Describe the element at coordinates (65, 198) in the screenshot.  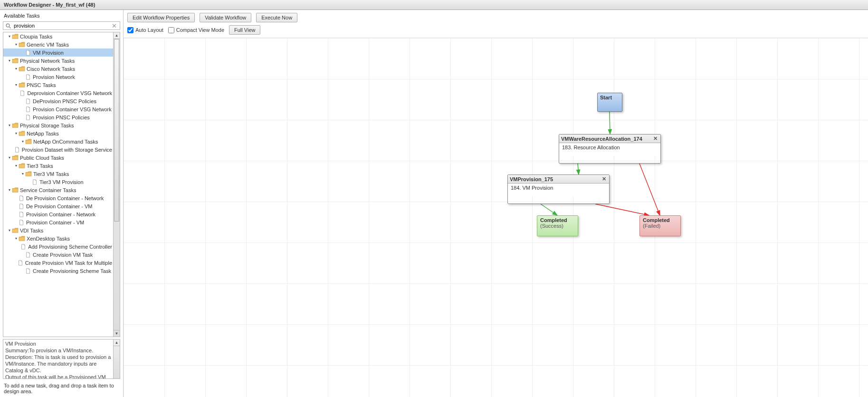
I see `tree-item-label: De Provision Container - Network` at that location.